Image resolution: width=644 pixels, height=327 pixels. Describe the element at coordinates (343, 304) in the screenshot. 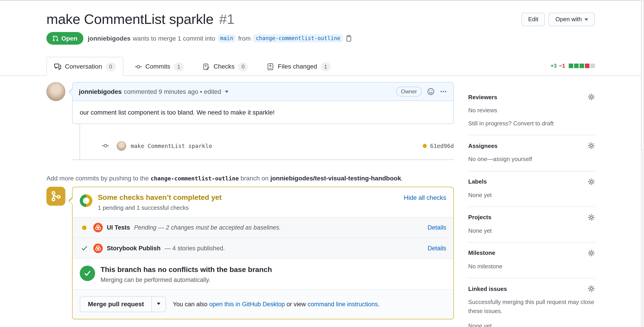

I see `command-line-link: command line instructions` at that location.